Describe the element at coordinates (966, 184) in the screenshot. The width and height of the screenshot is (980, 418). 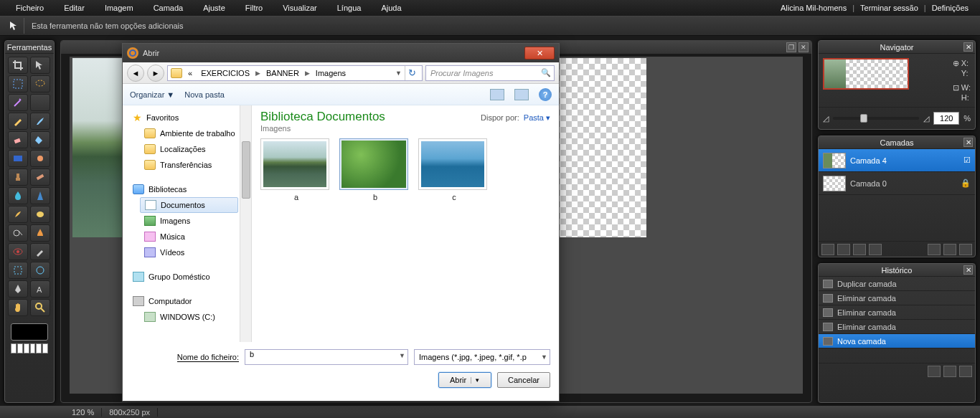
I see `layer-lock-icon: 🔒` at that location.